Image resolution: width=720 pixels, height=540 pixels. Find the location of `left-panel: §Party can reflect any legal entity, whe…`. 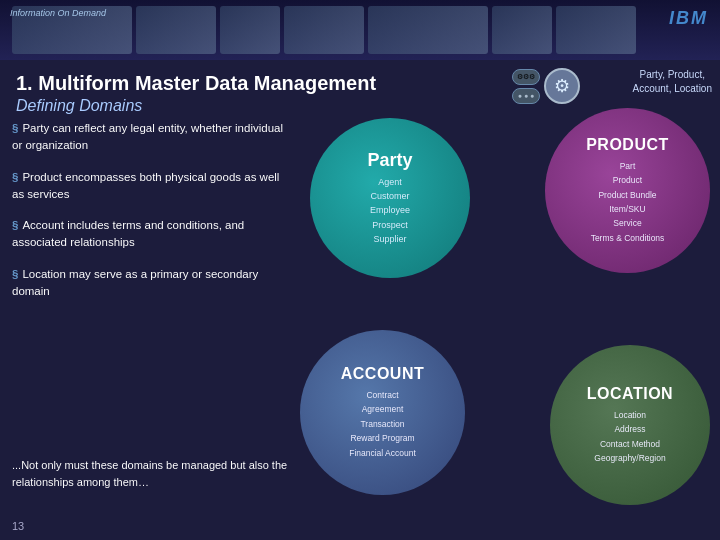

left-panel: §Party can reflect any legal entity, whe… is located at coordinates (152, 217).